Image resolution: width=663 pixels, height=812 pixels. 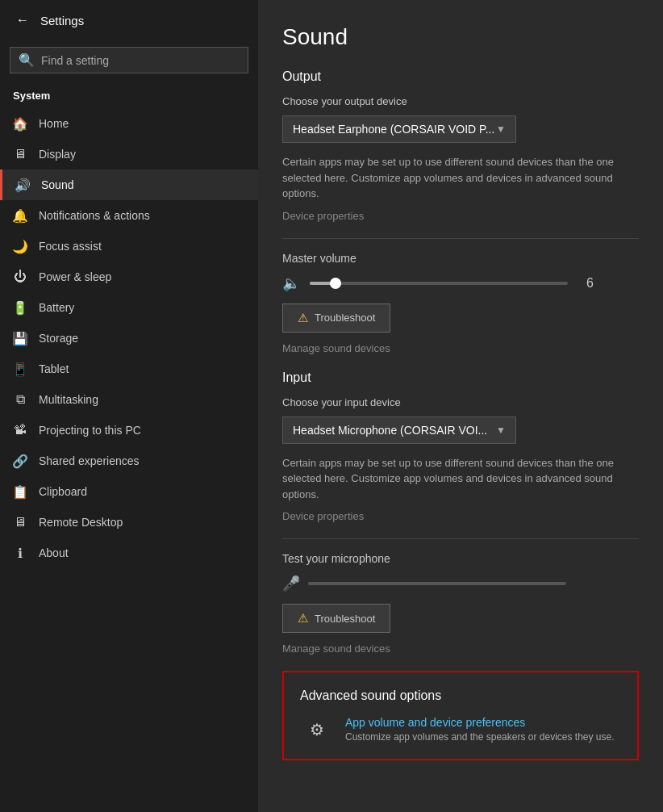 I want to click on sidebar-item-label: Focus assist, so click(x=70, y=246).